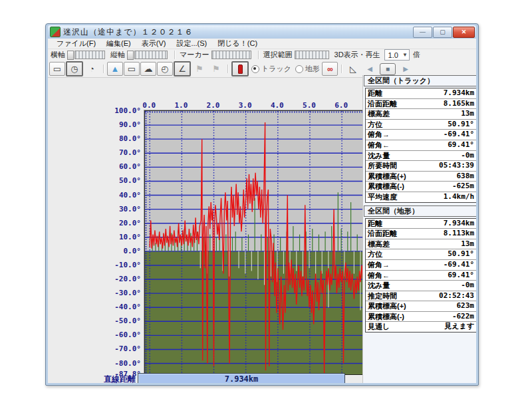 The image size is (532, 399). I want to click on menu-item-5: 閉じる！(C), so click(237, 44).